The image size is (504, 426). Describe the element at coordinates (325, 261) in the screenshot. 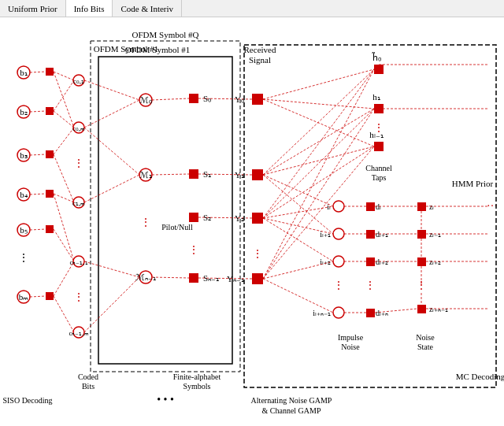

I see `svg-text: iₗ₊₂` at that location.